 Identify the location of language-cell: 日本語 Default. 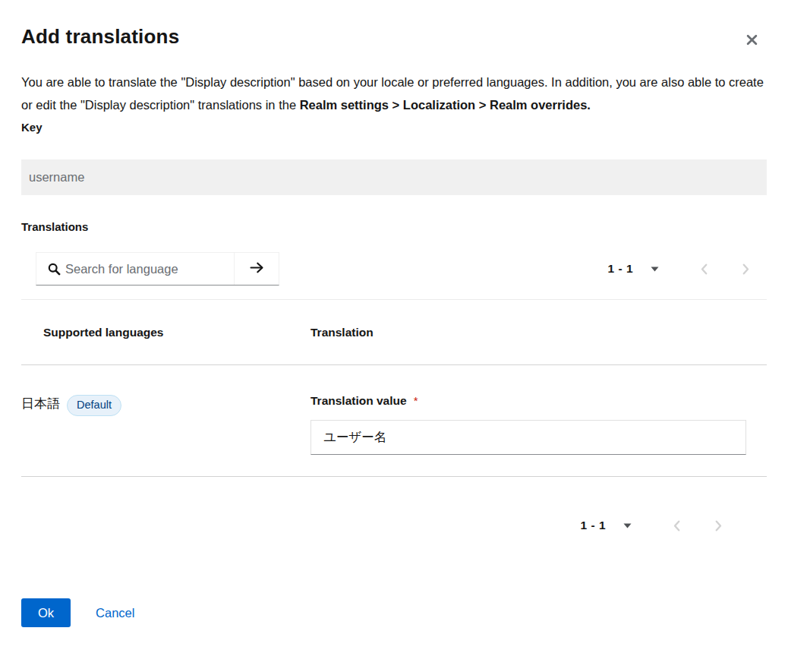
(165, 424).